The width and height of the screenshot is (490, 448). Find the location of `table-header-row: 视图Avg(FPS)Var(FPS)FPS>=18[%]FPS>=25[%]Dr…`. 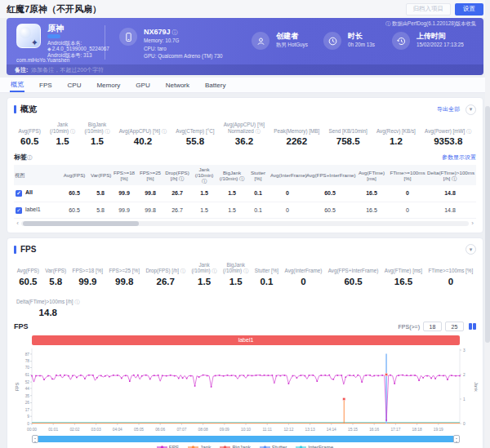

table-header-row: 视图Avg(FPS)Var(FPS)FPS>=18[%]FPS>=25[%]Dr… is located at coordinates (245, 175).